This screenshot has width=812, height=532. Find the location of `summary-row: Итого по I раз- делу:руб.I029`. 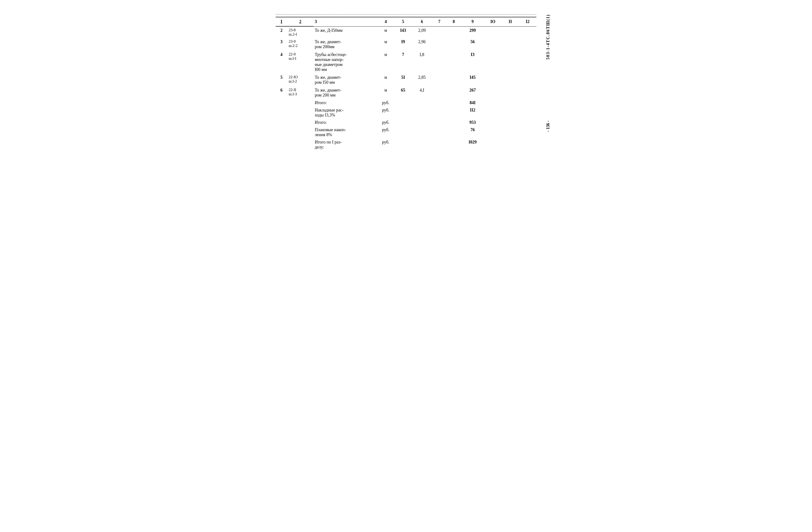

summary-row: Итого по I раз- делу:руб.I029 is located at coordinates (406, 145).